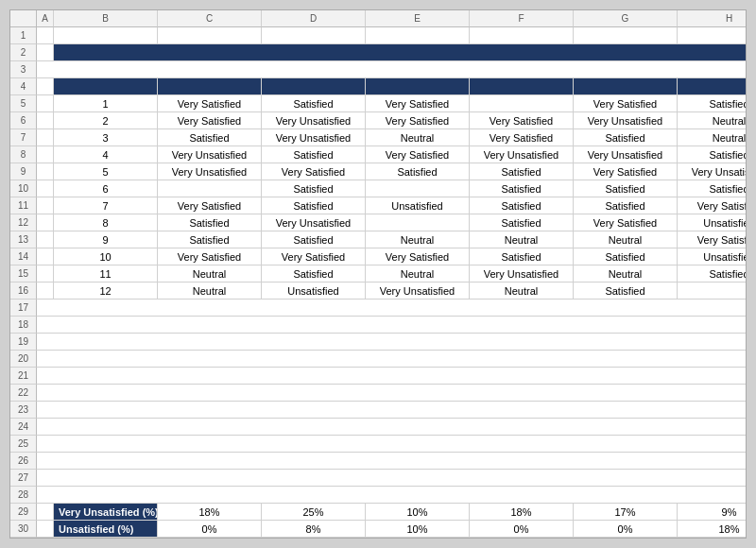 This screenshot has height=548, width=756. Describe the element at coordinates (210, 138) in the screenshot. I see `cell-c7: Satisfied` at that location.